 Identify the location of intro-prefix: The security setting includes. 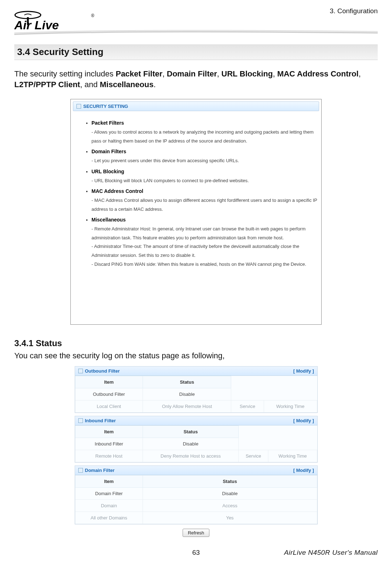
(65, 74).